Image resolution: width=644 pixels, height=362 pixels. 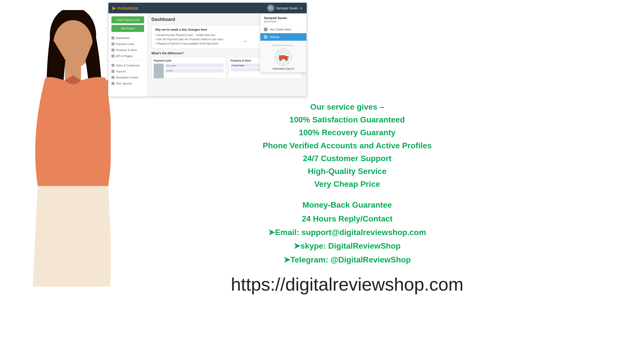 I want to click on payment-links-icon, so click(x=113, y=44).